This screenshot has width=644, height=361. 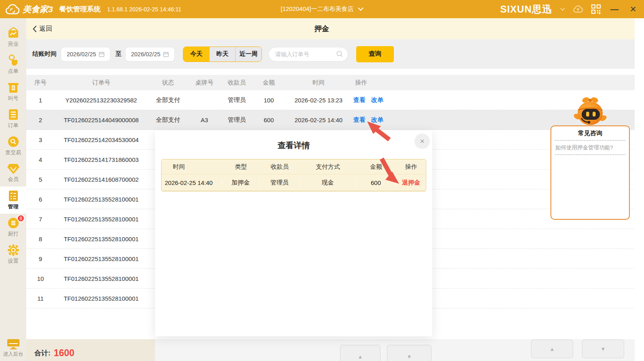 What do you see at coordinates (204, 83) in the screenshot?
I see `column-header: 桌牌号` at bounding box center [204, 83].